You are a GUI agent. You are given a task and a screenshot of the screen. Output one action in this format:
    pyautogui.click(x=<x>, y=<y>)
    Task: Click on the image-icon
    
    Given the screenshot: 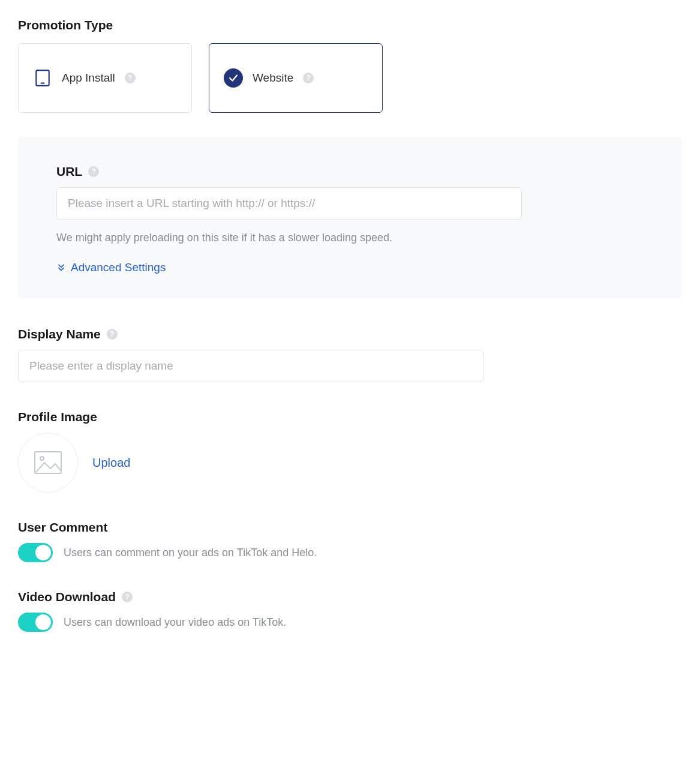 What is the action you would take?
    pyautogui.click(x=48, y=463)
    